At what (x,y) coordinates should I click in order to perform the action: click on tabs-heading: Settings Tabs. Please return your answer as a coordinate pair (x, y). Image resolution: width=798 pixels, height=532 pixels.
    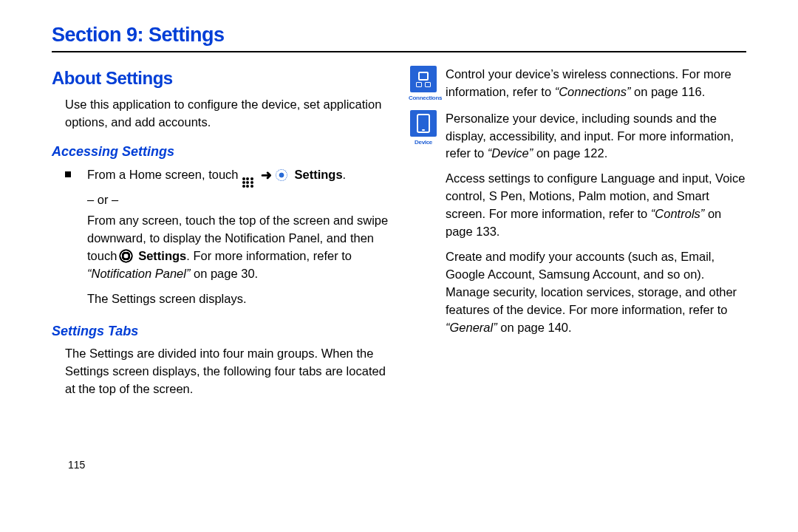
    Looking at the image, I should click on (220, 331).